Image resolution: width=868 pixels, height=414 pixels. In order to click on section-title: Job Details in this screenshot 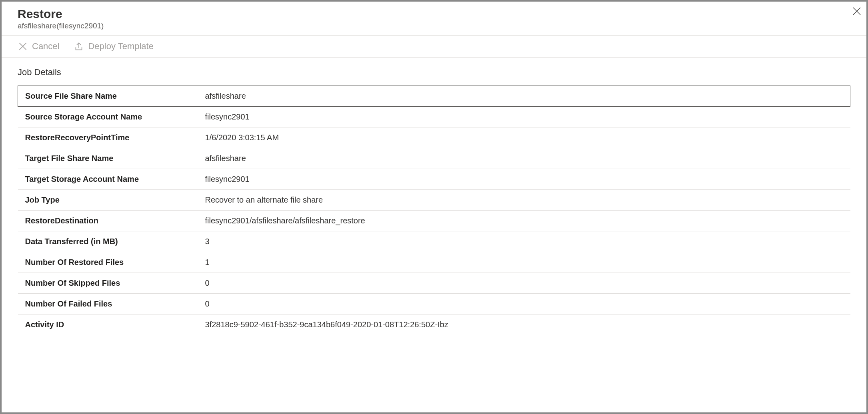, I will do `click(434, 72)`.